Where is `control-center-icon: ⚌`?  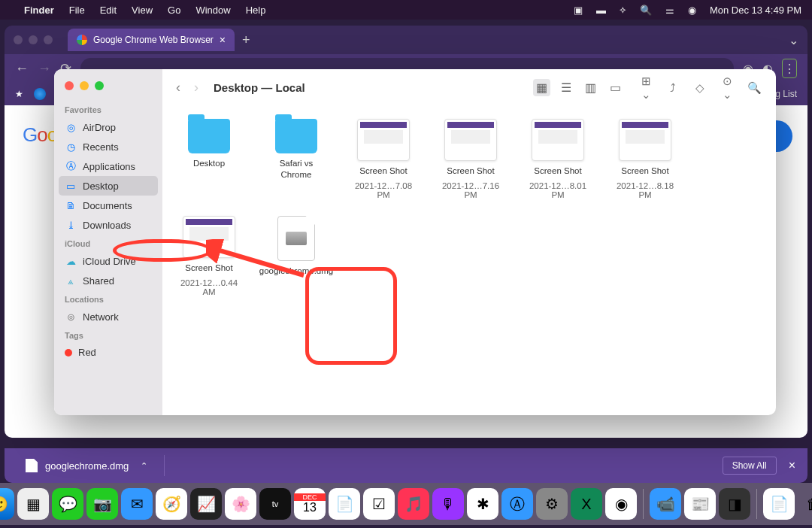
control-center-icon: ⚌ is located at coordinates (670, 11).